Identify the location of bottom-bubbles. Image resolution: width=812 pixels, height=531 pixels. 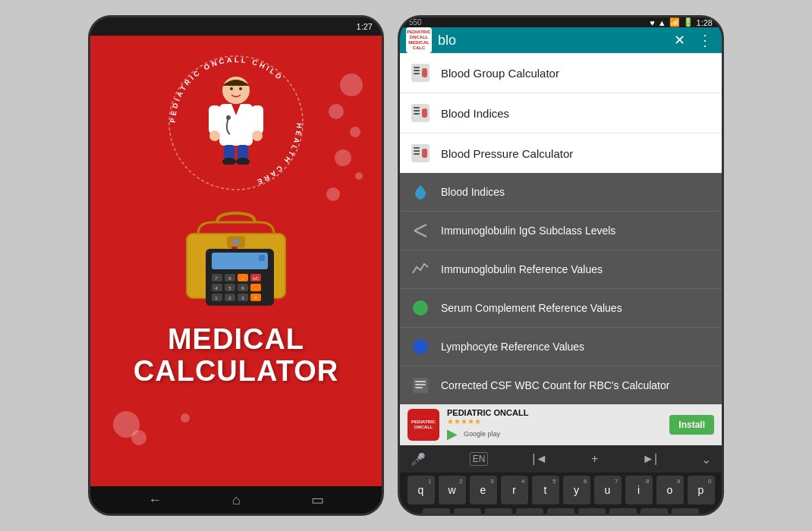
(127, 426).